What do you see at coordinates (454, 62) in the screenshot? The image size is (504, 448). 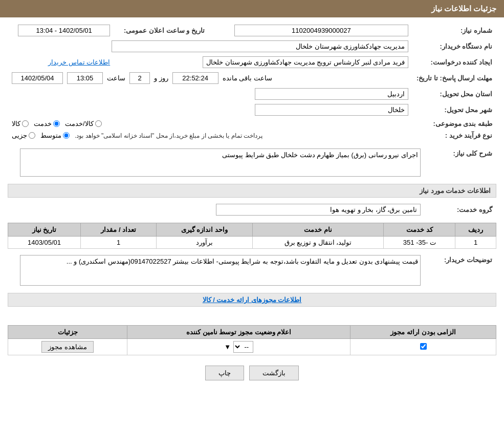 I see `created-by-label: ایجاد کننده درخواست:` at bounding box center [454, 62].